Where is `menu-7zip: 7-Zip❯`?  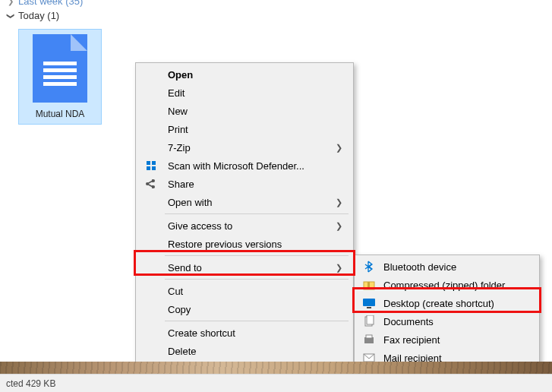
menu-7zip: 7-Zip❯ is located at coordinates (244, 147).